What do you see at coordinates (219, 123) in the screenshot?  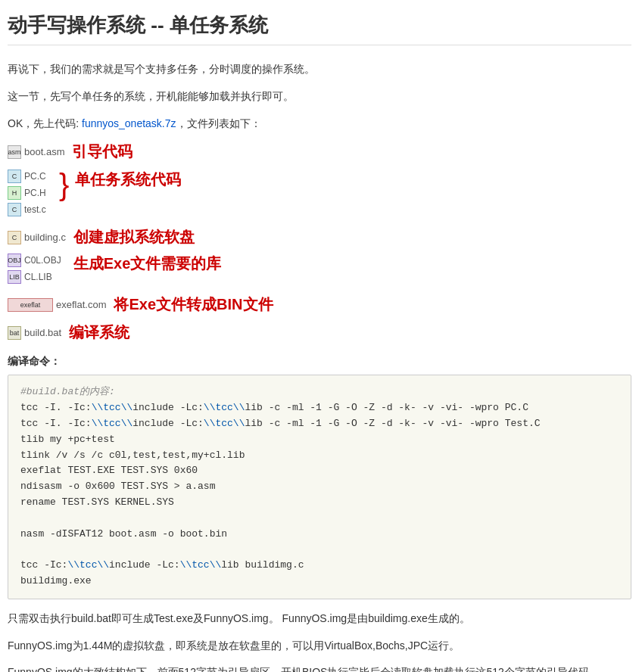 I see `intro3-suffix: ，文件列表如下：` at bounding box center [219, 123].